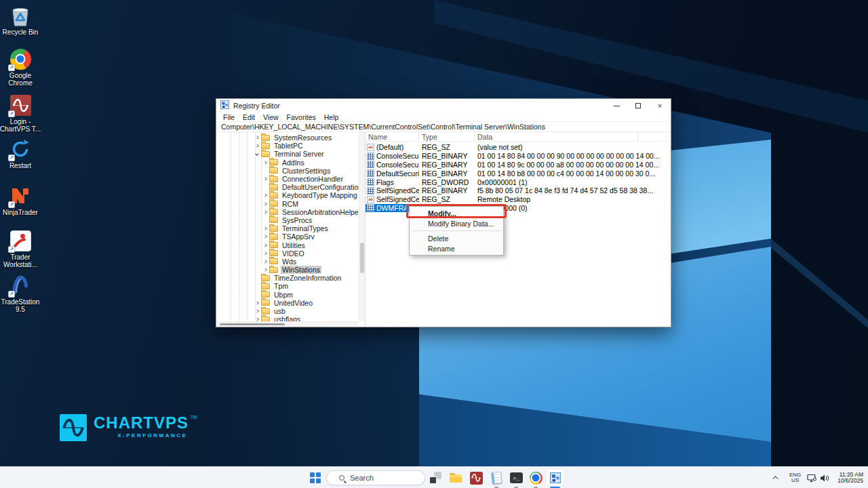  What do you see at coordinates (496, 477) in the screenshot?
I see `notepad-icon` at bounding box center [496, 477].